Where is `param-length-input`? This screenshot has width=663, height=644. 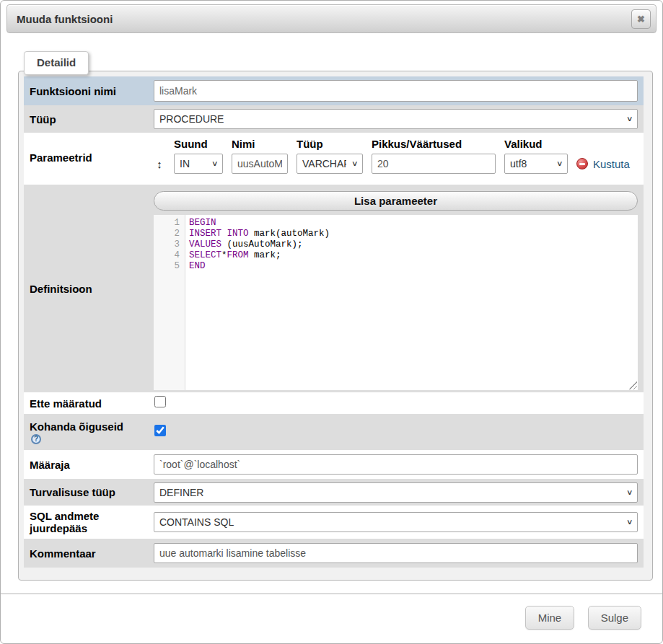
param-length-input is located at coordinates (434, 164).